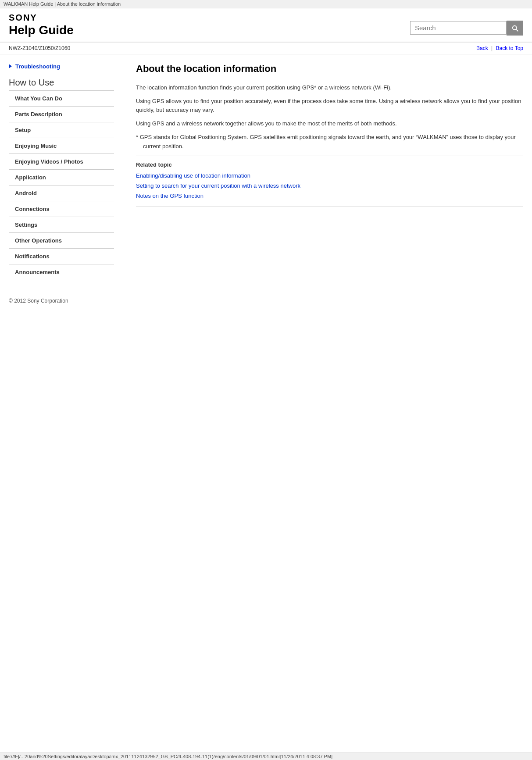  I want to click on list-item: Other Operations, so click(61, 241).